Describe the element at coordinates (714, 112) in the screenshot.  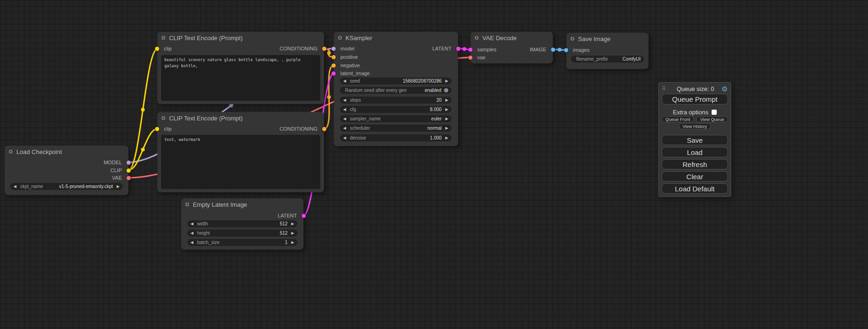
I see `extra-options-checkbox` at that location.